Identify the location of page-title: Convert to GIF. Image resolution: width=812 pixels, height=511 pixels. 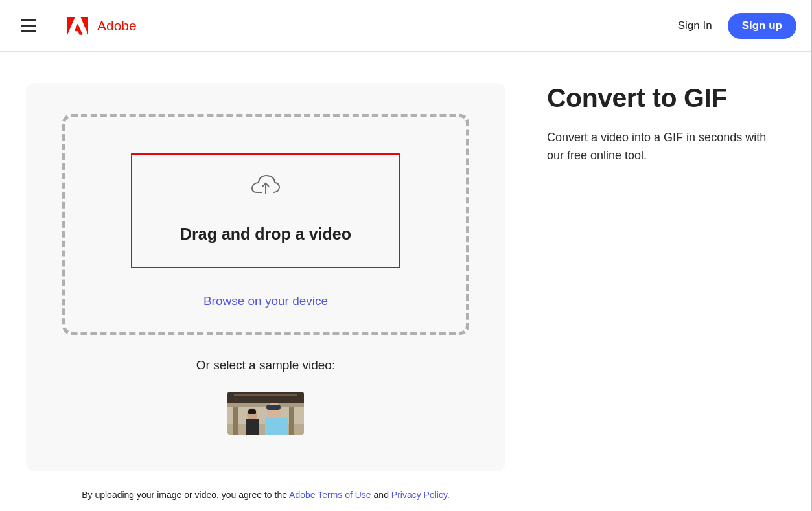
(666, 98).